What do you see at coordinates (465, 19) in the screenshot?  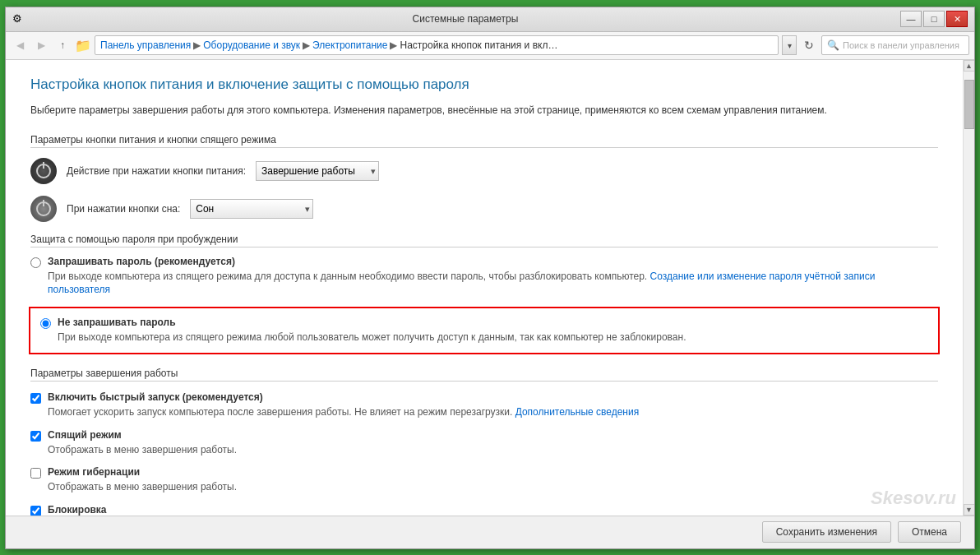 I see `window-title: Системные параметры` at bounding box center [465, 19].